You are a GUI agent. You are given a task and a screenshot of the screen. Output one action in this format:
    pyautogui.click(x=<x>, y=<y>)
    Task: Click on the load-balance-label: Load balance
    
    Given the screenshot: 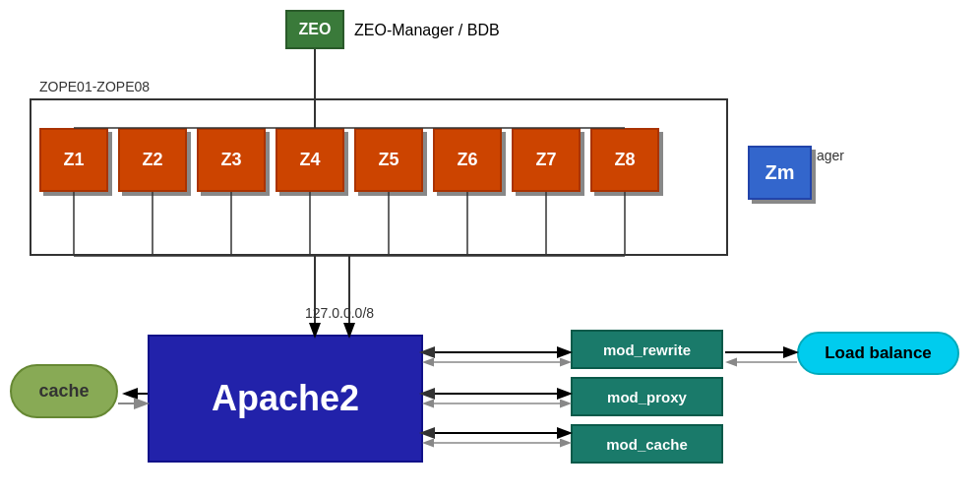 What is the action you would take?
    pyautogui.click(x=878, y=353)
    